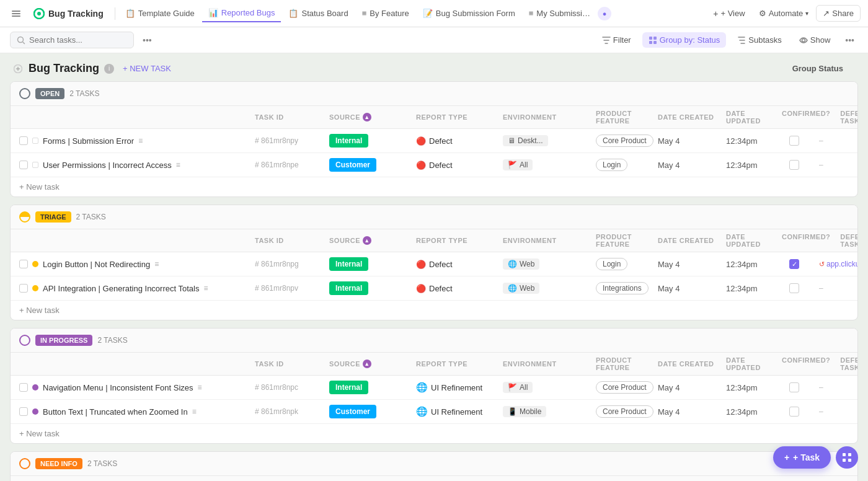 This screenshot has height=481, width=868. What do you see at coordinates (25, 464) in the screenshot?
I see `group-toggle-needinfo` at bounding box center [25, 464].